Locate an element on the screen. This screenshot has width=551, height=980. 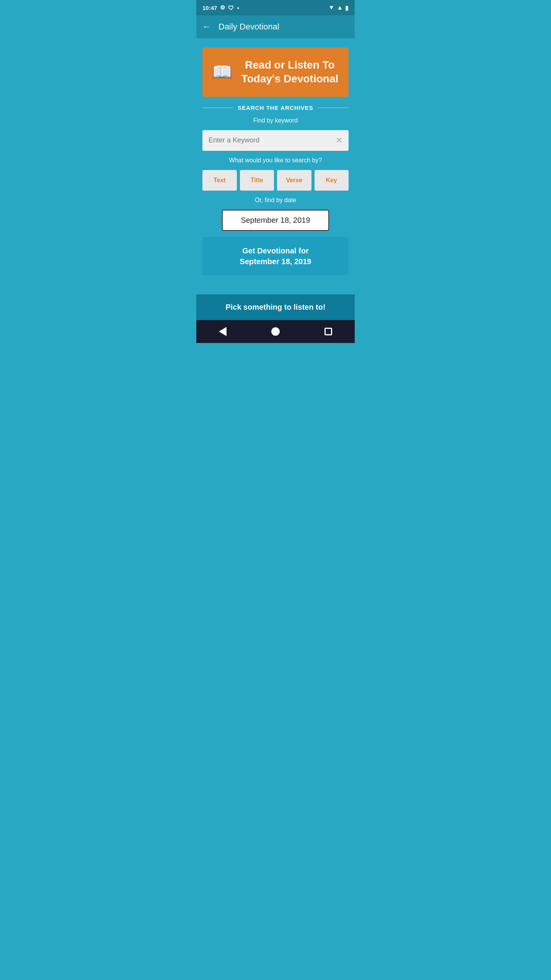
status-right: ▼ ▲ ▮ is located at coordinates (338, 8).